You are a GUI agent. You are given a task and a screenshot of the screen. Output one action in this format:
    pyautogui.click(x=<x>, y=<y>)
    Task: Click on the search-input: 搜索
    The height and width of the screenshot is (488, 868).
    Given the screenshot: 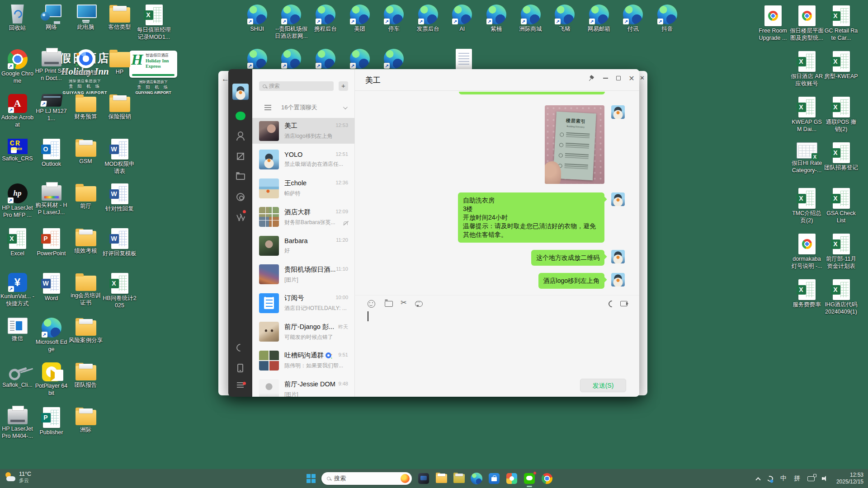 What is the action you would take?
    pyautogui.click(x=297, y=86)
    